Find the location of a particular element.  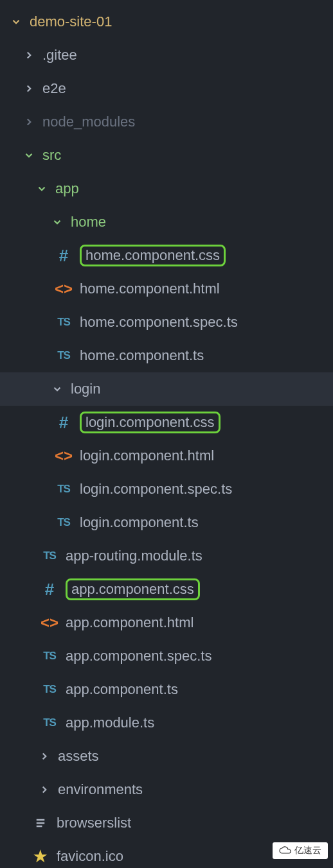

file-login-spec: TS login.component.spec.ts is located at coordinates (166, 489).